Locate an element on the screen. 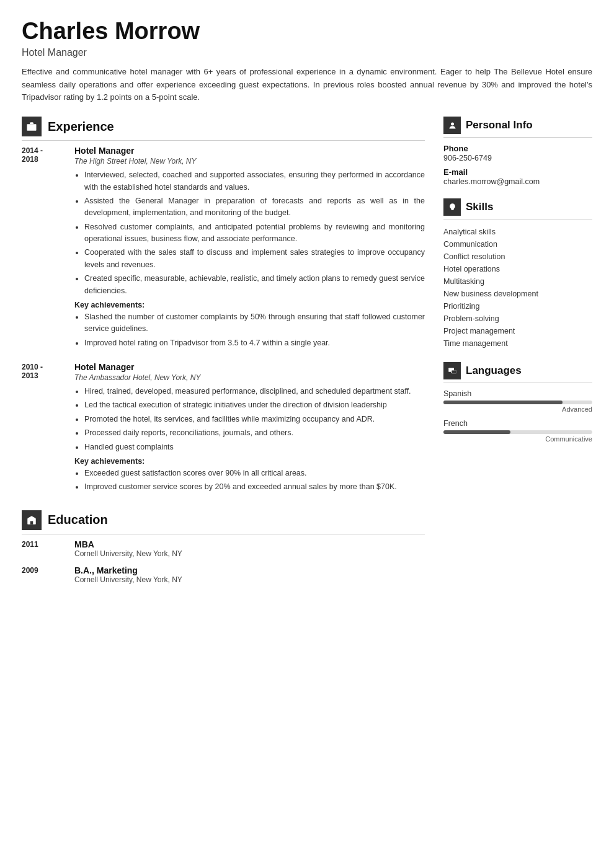 This screenshot has height=868, width=614. exp-dates: 2014 -2018 is located at coordinates (48, 248).